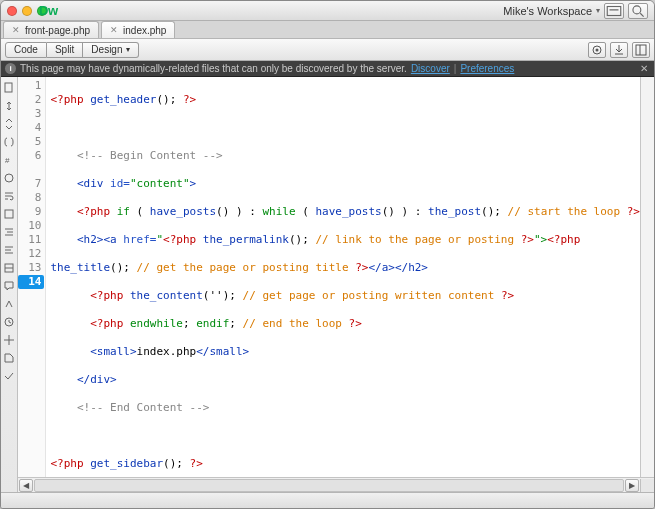 This screenshot has height=509, width=655. I want to click on format-icon, so click(9, 268).